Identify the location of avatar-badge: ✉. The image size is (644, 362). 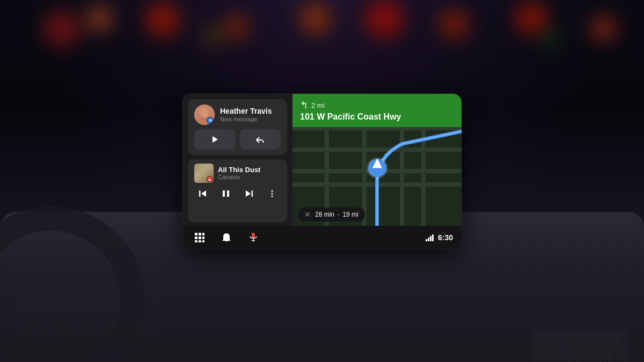
(210, 121).